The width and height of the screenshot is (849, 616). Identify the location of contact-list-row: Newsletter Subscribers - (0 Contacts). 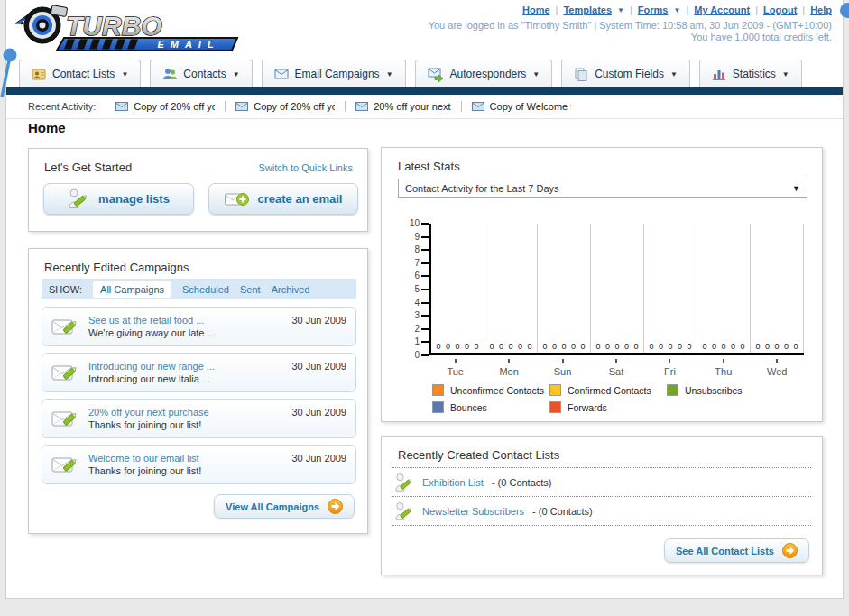
(494, 511).